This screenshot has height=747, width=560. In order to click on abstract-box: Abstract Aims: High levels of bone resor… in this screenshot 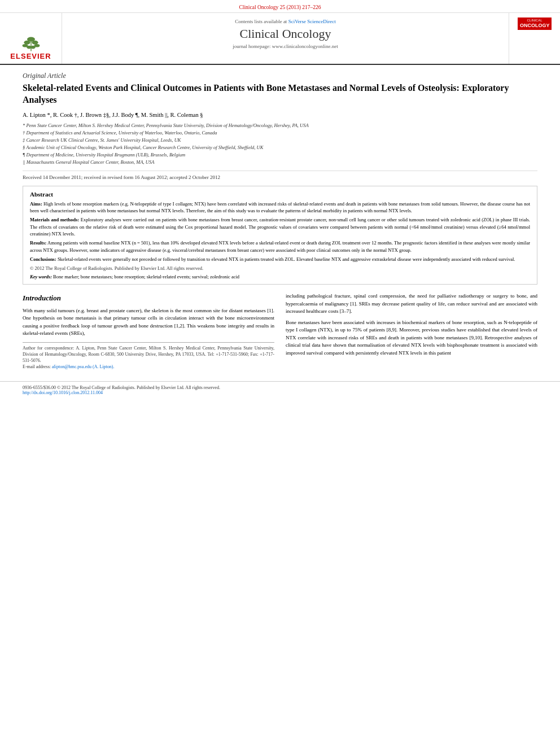, I will do `click(280, 235)`.